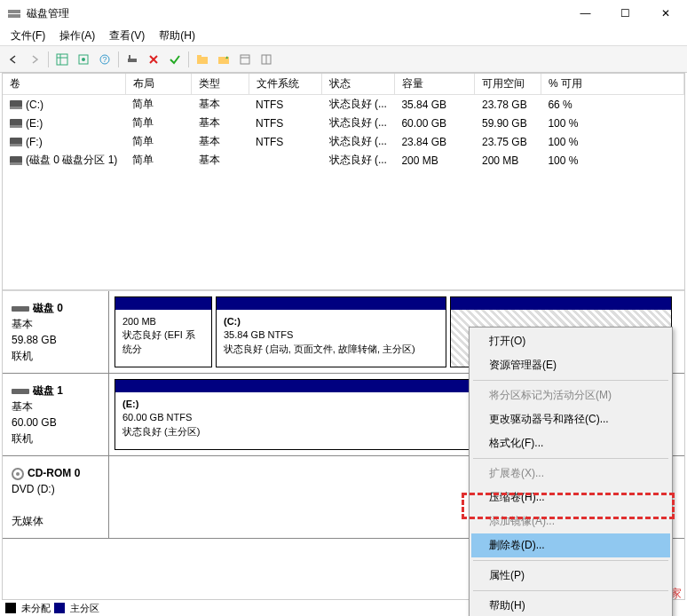 The width and height of the screenshot is (687, 616). What do you see at coordinates (59, 608) in the screenshot?
I see `legend-primary-swatch` at bounding box center [59, 608].